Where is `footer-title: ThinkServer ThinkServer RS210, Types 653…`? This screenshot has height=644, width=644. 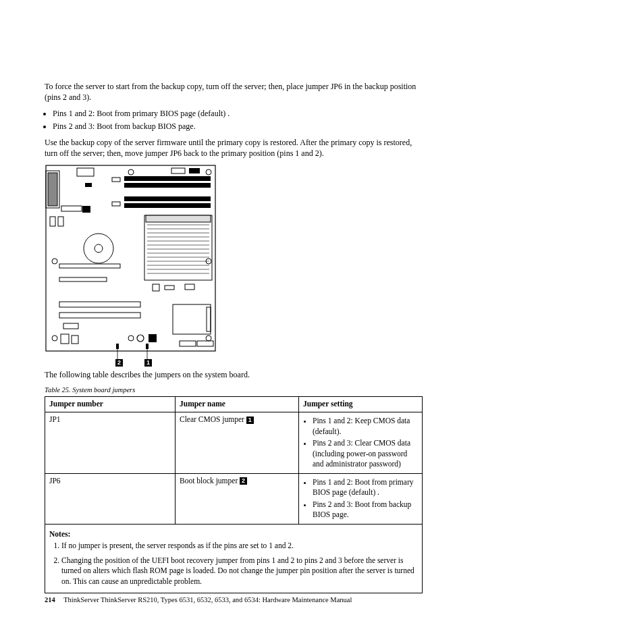 footer-title: ThinkServer ThinkServer RS210, Types 653… is located at coordinates (208, 599).